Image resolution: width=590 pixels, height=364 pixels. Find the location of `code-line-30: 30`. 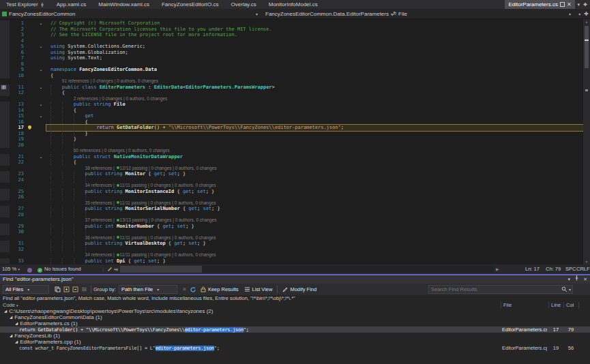

code-line-30: 30 is located at coordinates (292, 232).